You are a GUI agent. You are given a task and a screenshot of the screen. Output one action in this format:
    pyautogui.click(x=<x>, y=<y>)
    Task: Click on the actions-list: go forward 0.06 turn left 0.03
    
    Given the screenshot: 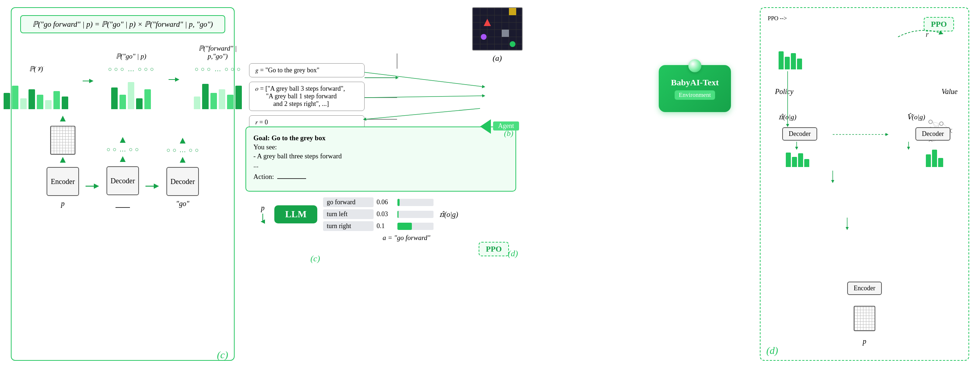 What is the action you would take?
    pyautogui.click(x=378, y=214)
    